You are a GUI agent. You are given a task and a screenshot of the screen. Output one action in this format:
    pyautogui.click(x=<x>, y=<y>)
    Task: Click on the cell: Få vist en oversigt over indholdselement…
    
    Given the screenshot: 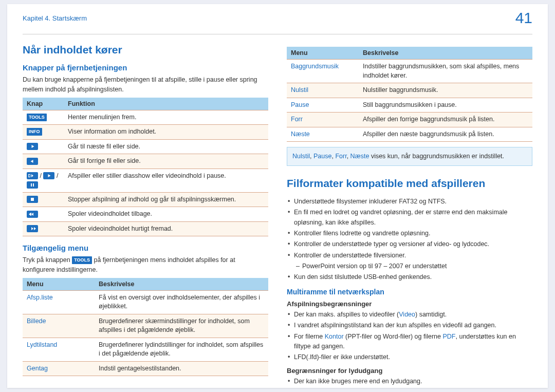 What is the action you would take?
    pyautogui.click(x=181, y=302)
    